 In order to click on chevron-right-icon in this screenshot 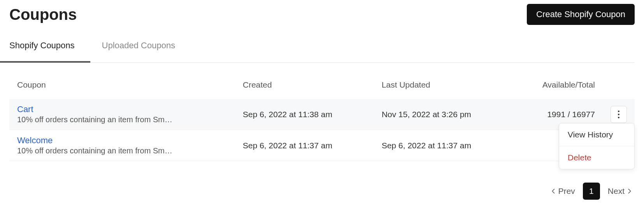, I will do `click(630, 191)`.